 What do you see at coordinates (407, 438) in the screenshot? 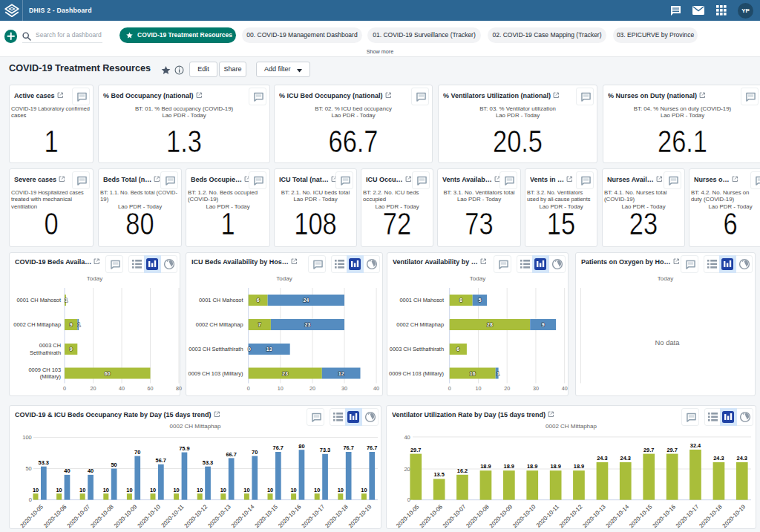
I see `svg-text: 40` at bounding box center [407, 438].